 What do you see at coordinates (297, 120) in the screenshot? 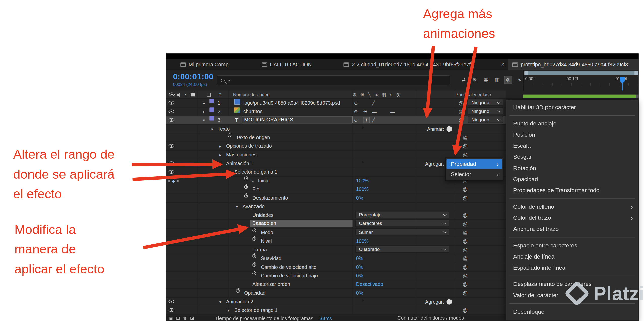
I see `layer-name-field: MOTION GRAPHICS` at bounding box center [297, 120].